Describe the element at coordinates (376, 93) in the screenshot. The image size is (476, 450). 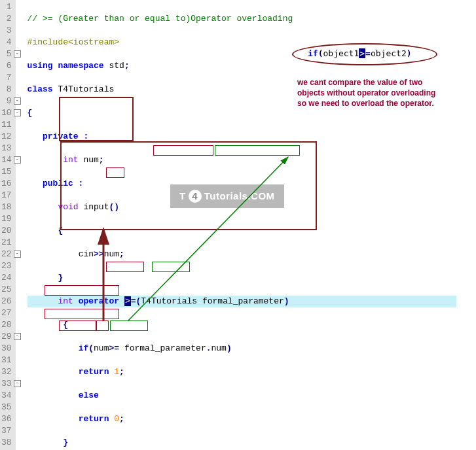
I see `note-line: objects without operator overloading` at that location.